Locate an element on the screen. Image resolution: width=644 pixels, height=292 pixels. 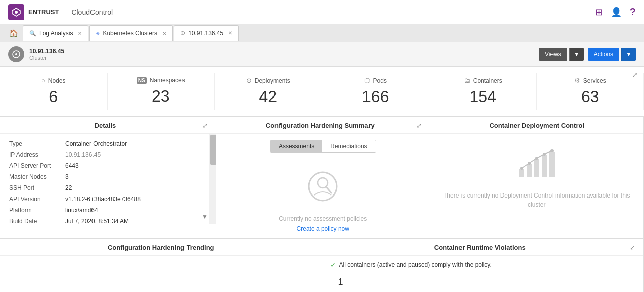
stat-pods: ⬡ Pods 166 is located at coordinates (376, 91).